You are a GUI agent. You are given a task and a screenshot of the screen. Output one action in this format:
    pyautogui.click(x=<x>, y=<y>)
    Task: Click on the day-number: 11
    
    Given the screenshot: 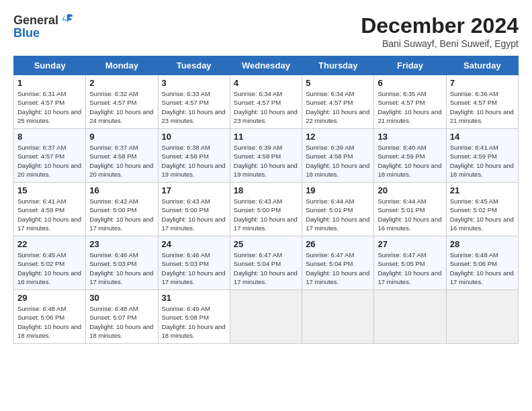 What is the action you would take?
    pyautogui.click(x=266, y=137)
    